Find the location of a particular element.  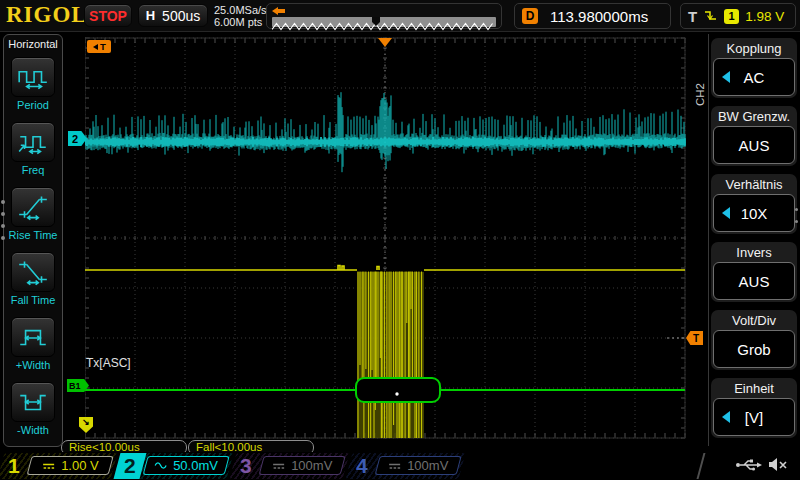

freq-icon is located at coordinates (33, 142).